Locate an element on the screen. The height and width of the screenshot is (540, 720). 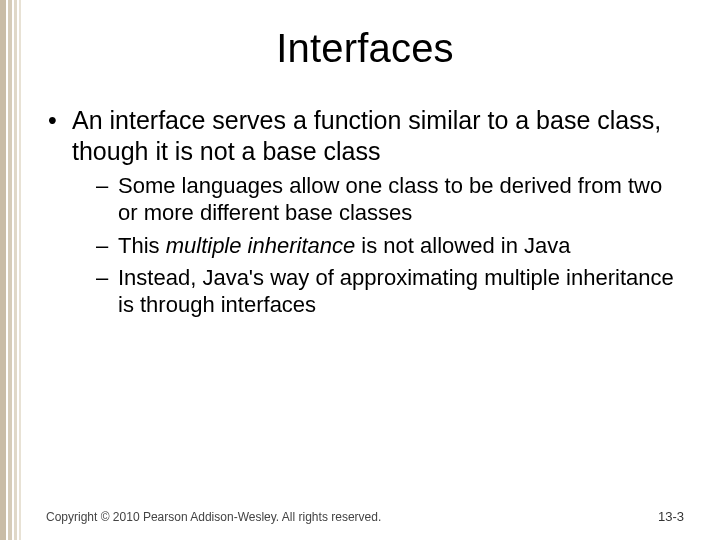
sub-bullet-text-after: is not allowed in Java is located at coordinates (462, 246).